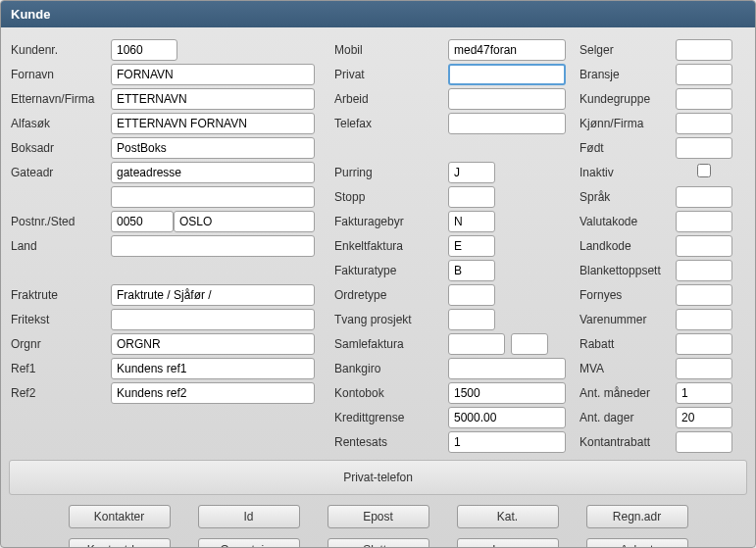  Describe the element at coordinates (508, 543) in the screenshot. I see `lagre-button: Lagre` at that location.